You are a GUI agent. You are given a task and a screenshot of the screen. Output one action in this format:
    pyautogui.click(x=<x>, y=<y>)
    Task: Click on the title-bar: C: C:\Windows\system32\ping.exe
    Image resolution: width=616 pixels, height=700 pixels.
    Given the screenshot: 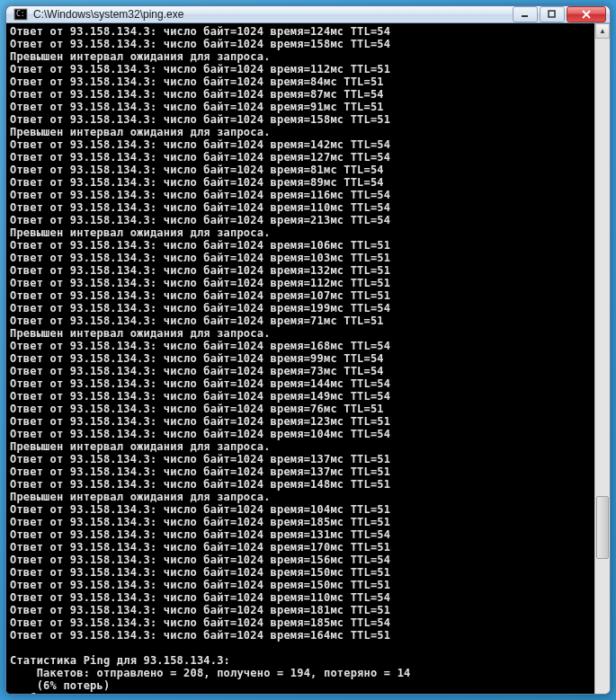 What is the action you would take?
    pyautogui.click(x=308, y=14)
    